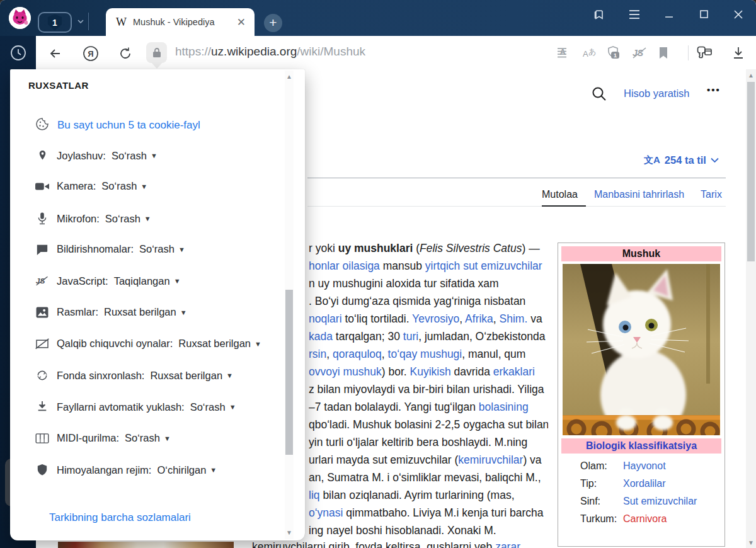 The height and width of the screenshot is (548, 756). Describe the element at coordinates (663, 53) in the screenshot. I see `bookmark-icon` at that location.